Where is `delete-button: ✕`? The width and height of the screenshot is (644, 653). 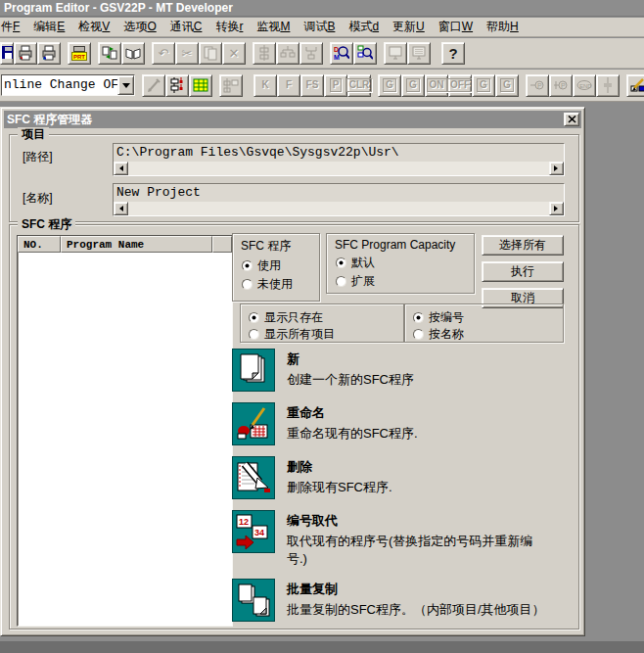
delete-button: ✕ is located at coordinates (234, 53).